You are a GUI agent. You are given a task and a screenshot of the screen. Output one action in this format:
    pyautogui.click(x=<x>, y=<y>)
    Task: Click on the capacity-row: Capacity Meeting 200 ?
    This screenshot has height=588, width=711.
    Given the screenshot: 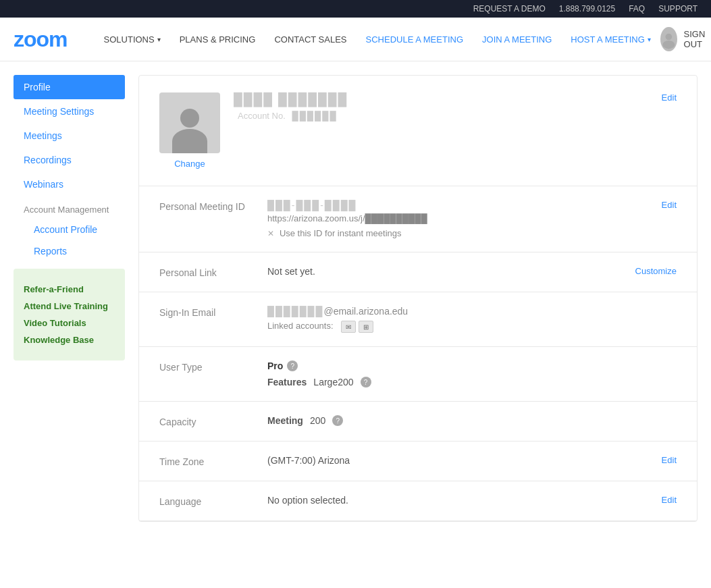 What is the action you would take?
    pyautogui.click(x=418, y=421)
    